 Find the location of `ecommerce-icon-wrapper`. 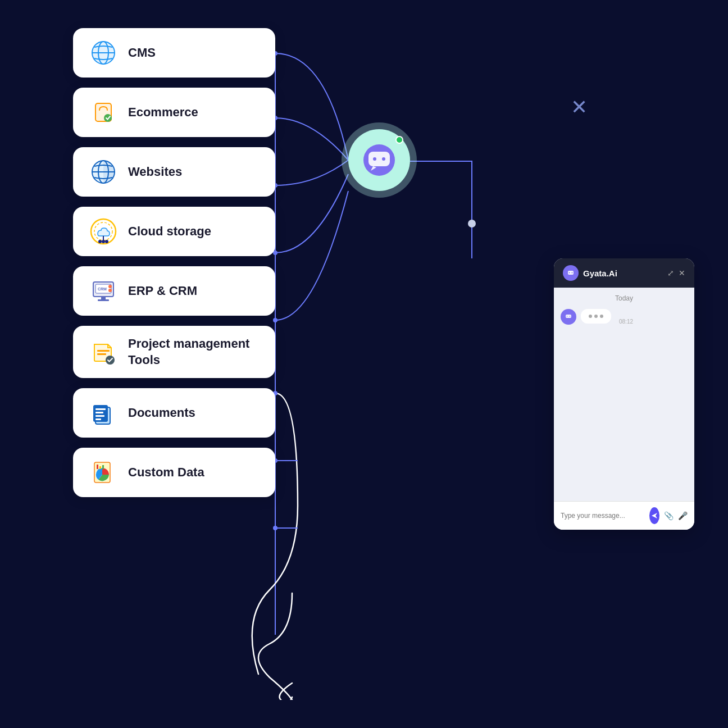

ecommerce-icon-wrapper is located at coordinates (103, 112).